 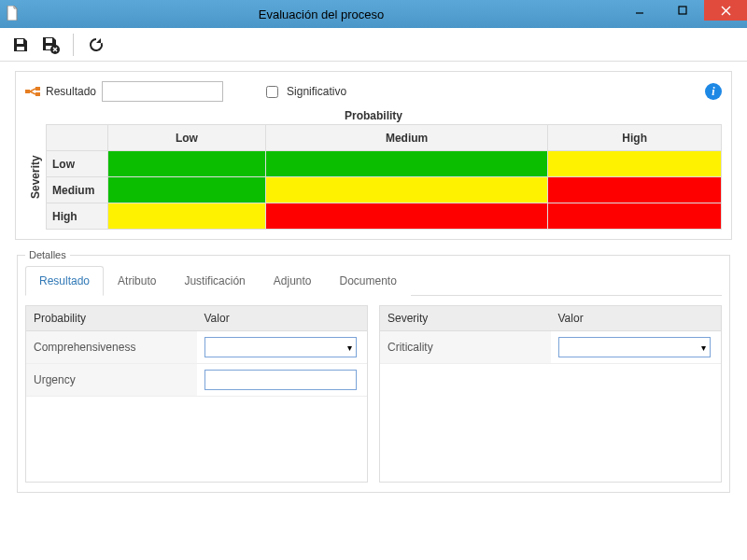 What do you see at coordinates (78, 190) in the screenshot?
I see `matrix-row-medium: Medium` at bounding box center [78, 190].